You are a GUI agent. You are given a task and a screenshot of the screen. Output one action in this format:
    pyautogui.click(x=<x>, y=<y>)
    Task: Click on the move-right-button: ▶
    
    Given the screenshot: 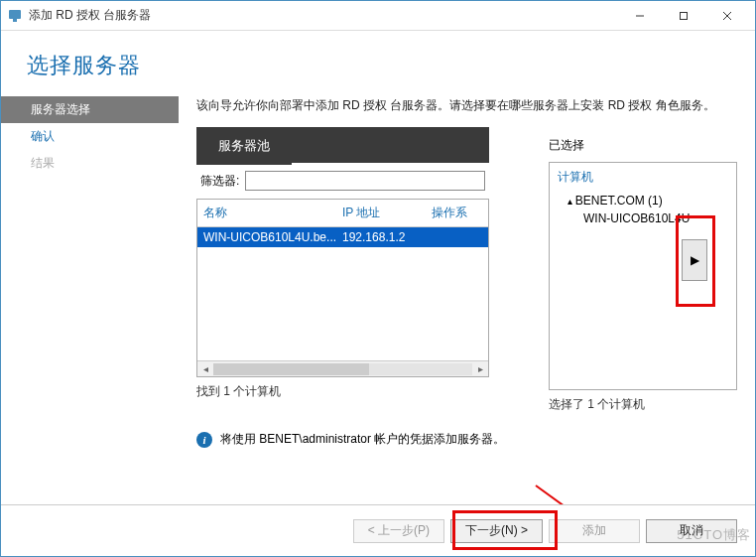 What is the action you would take?
    pyautogui.click(x=694, y=260)
    